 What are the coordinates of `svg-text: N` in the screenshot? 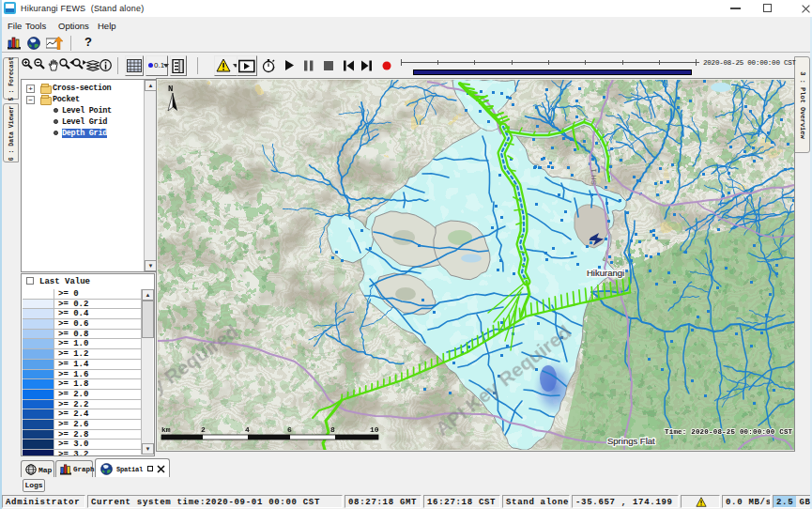 It's located at (171, 89).